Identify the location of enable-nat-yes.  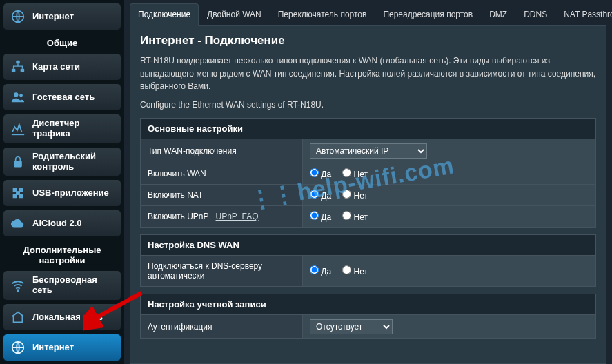
(315, 194).